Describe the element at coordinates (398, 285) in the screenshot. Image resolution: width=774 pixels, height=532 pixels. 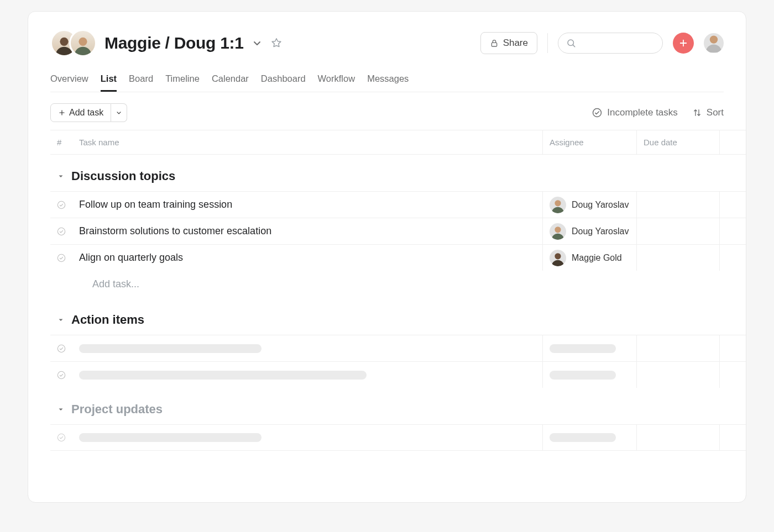
I see `add-task-inline: Add task...` at that location.